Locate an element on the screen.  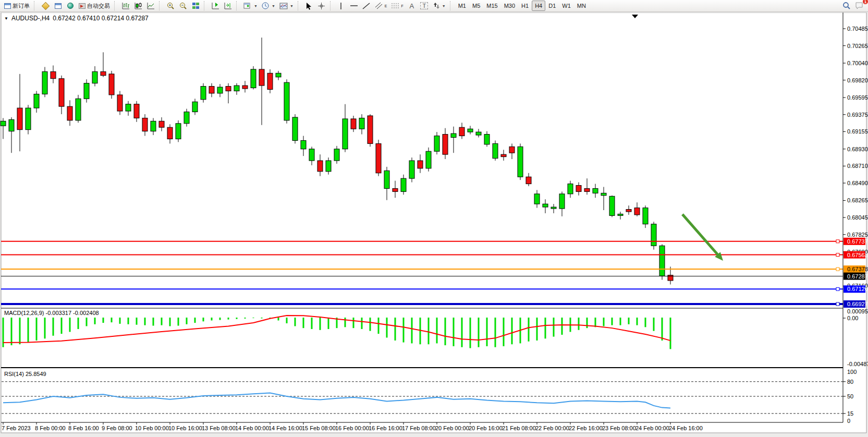
rsi-axis-label: 80 is located at coordinates (850, 382).